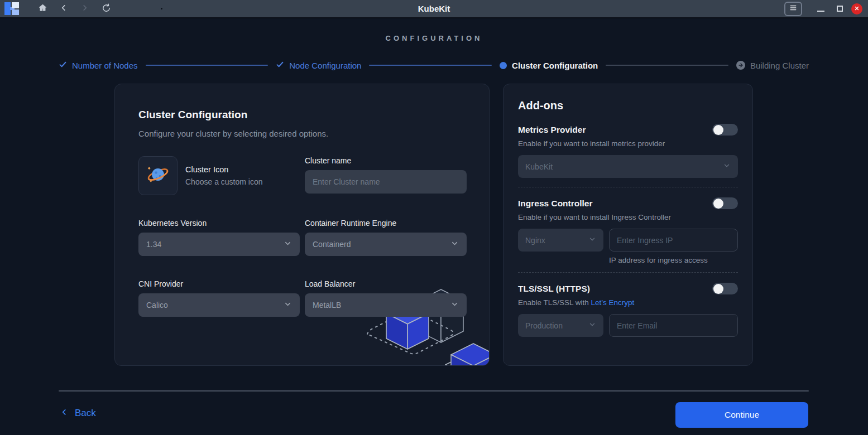  Describe the element at coordinates (219, 223) in the screenshot. I see `kubernetes-version-label: Kubernetes Version` at that location.